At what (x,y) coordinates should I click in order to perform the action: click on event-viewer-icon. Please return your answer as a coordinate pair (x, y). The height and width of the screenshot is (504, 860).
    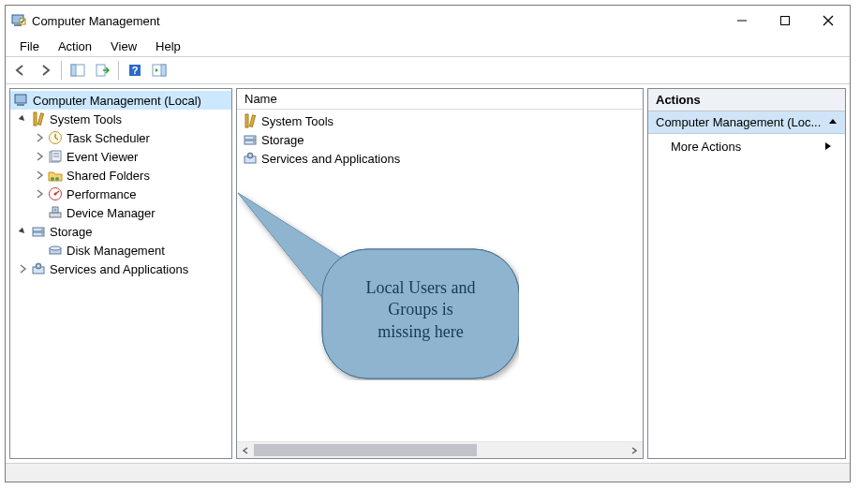
    Looking at the image, I should click on (55, 156).